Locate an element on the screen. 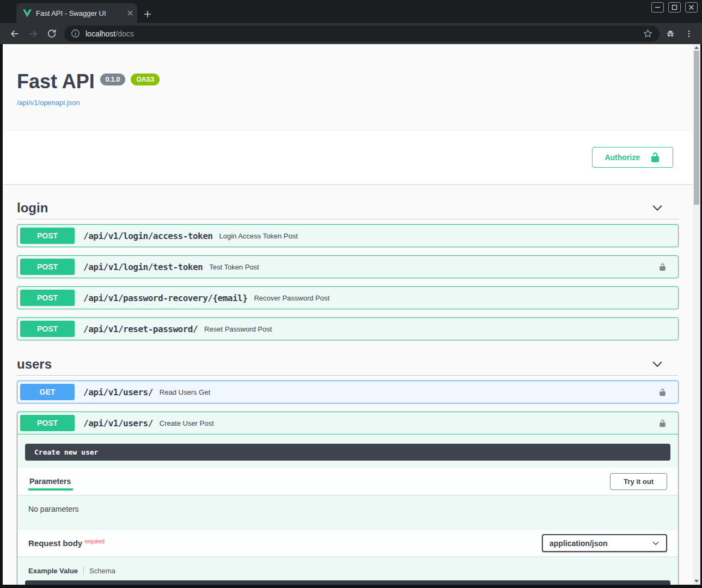  section-header-login: login is located at coordinates (347, 207).